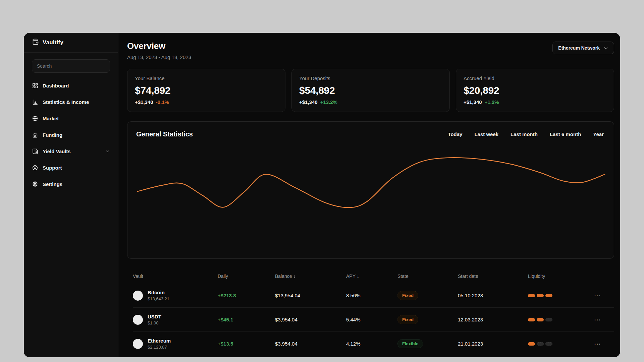 The height and width of the screenshot is (362, 644). Describe the element at coordinates (493, 296) in the screenshot. I see `start-date-cell: 05.10.2023` at that location.